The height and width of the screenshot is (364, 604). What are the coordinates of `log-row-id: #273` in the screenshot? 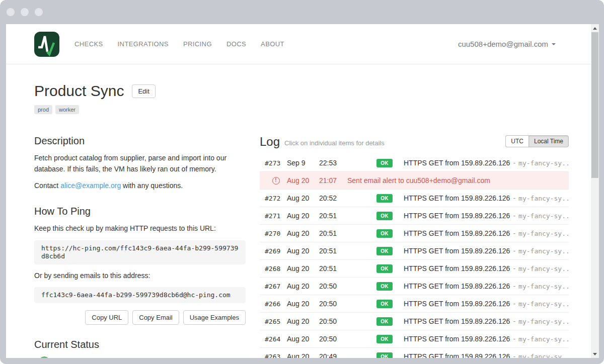 It's located at (276, 163).